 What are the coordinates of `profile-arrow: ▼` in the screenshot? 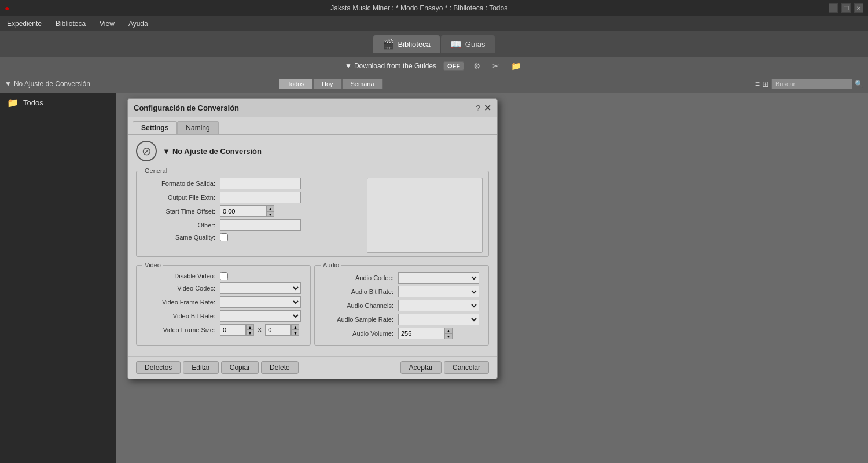 It's located at (167, 152).